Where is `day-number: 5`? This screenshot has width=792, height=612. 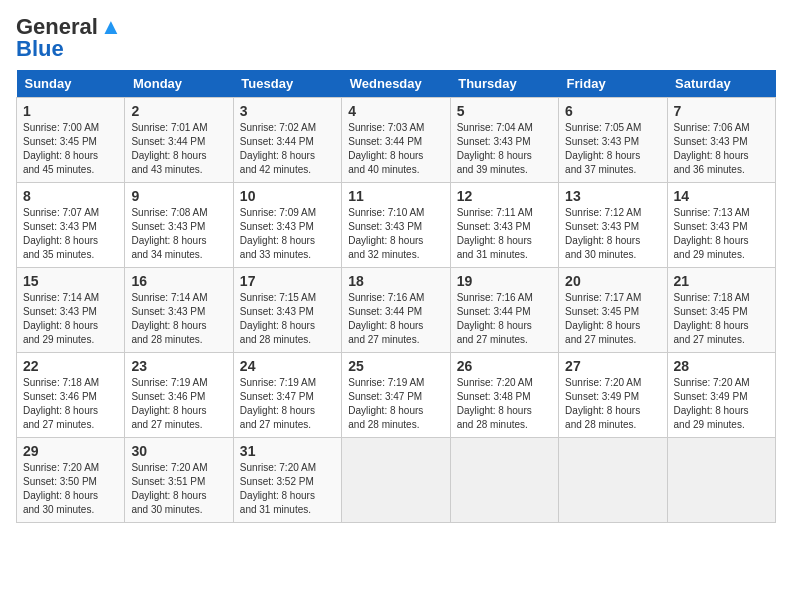
day-number: 5 is located at coordinates (504, 111).